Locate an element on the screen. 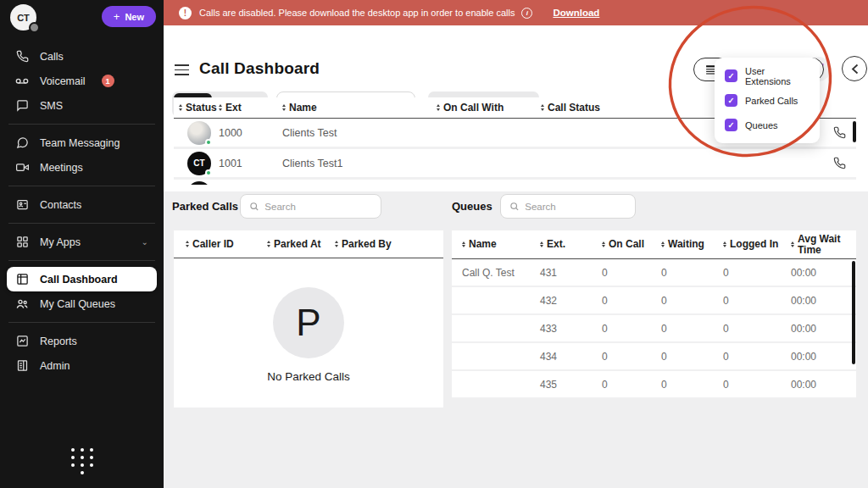 The width and height of the screenshot is (868, 488). column-header-ext: Ext. is located at coordinates (571, 244).